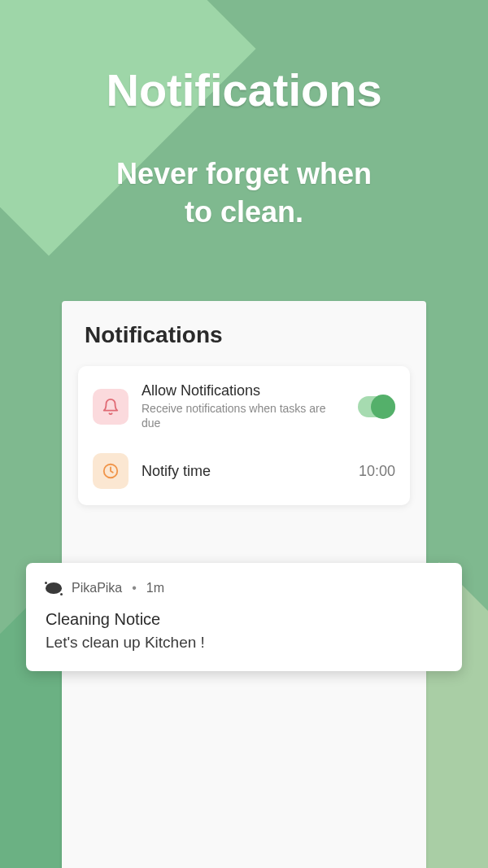 The height and width of the screenshot is (868, 488). Describe the element at coordinates (244, 643) in the screenshot. I see `notification-body: Let's clean up Kitchen !` at that location.